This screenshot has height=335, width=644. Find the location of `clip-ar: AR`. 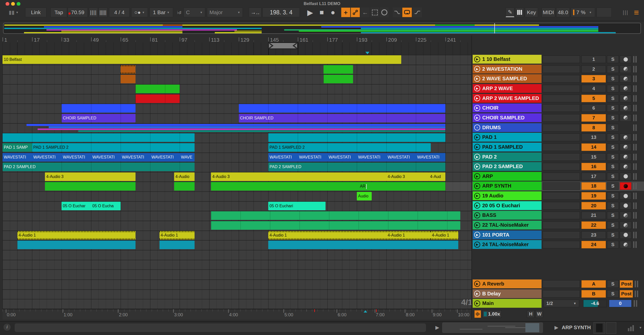

clip-ar: AR is located at coordinates (402, 186).